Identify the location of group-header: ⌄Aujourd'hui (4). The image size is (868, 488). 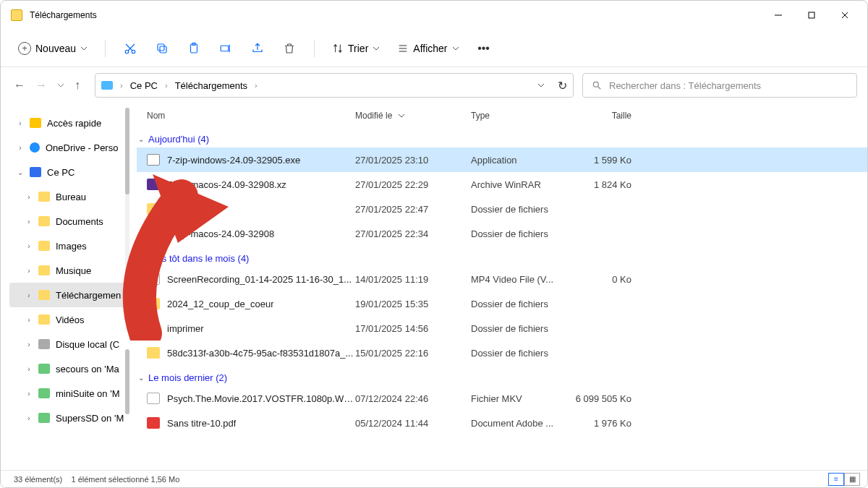
(502, 139).